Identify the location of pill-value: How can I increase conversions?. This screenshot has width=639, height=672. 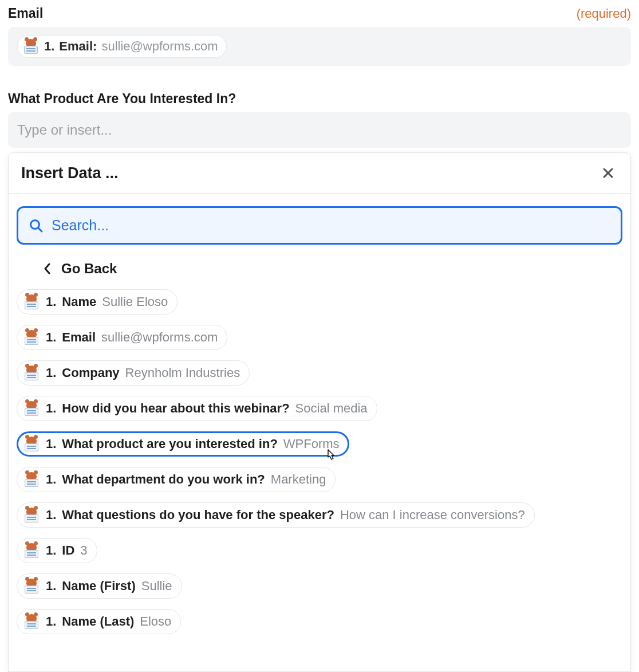
(433, 515).